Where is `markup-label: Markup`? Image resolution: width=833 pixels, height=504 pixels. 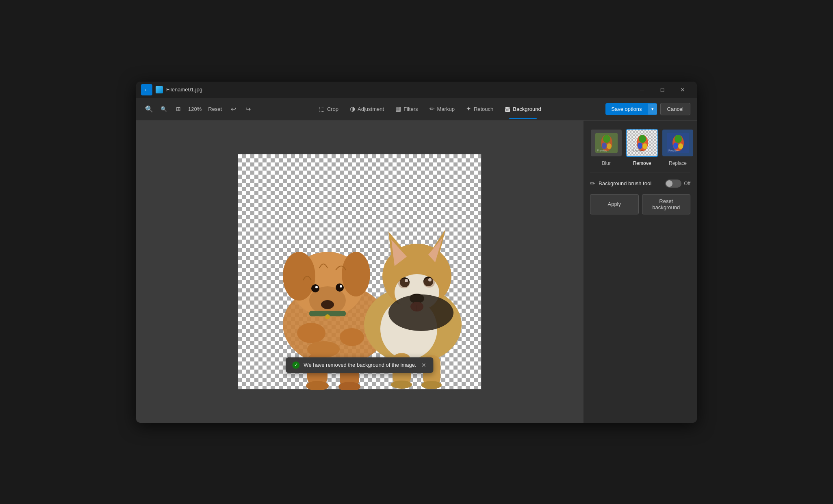 markup-label: Markup is located at coordinates (446, 109).